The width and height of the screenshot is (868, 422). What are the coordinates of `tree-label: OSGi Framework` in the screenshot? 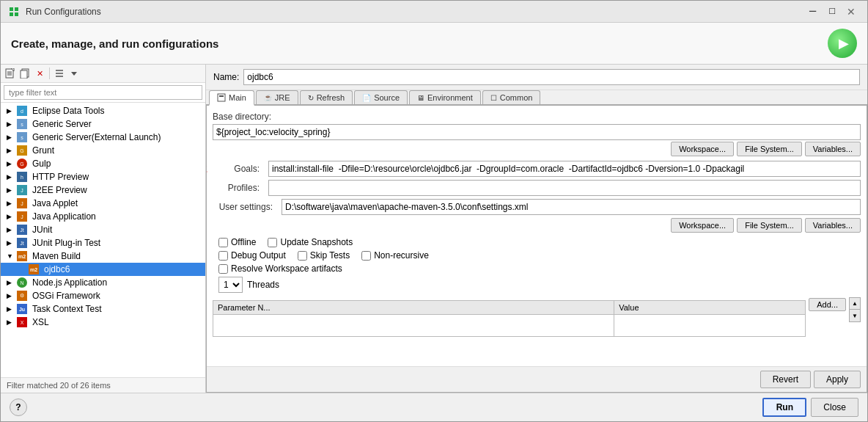 It's located at (66, 296).